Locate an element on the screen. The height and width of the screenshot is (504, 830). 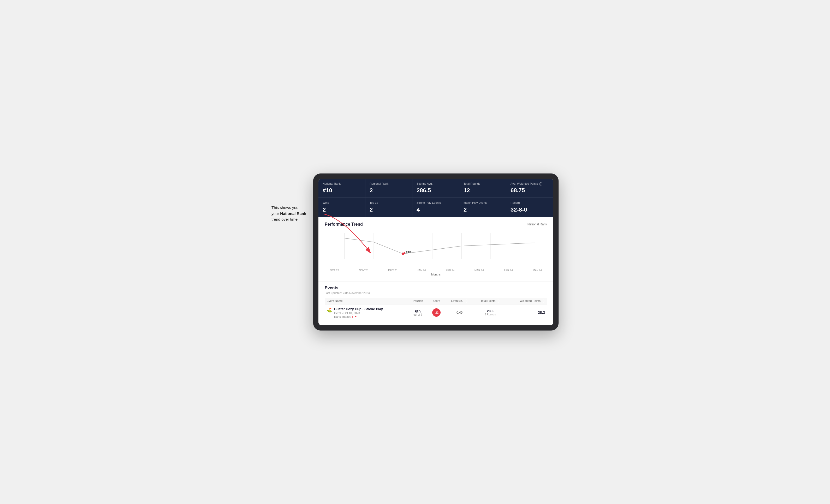
info-icon: i is located at coordinates (541, 184).